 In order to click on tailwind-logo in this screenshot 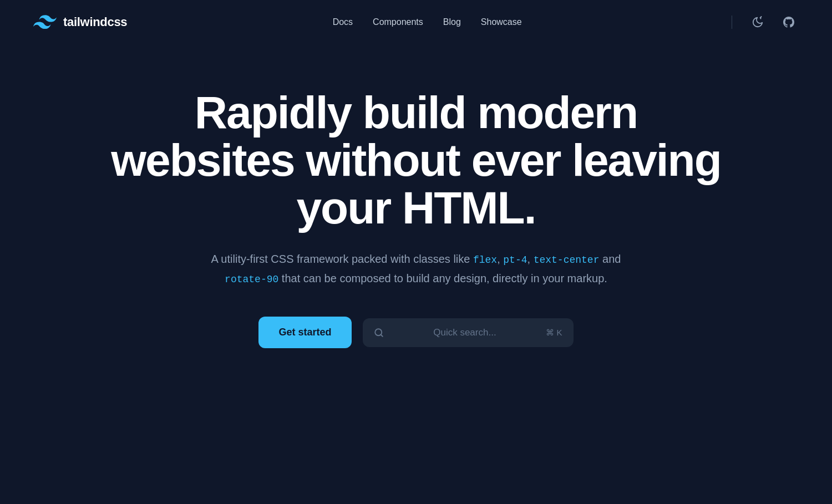, I will do `click(45, 22)`.